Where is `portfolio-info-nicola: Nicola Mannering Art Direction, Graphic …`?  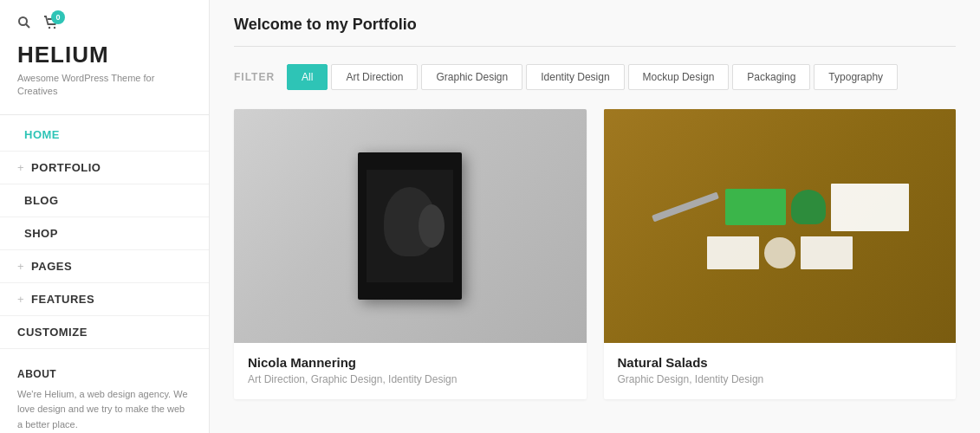 portfolio-info-nicola: Nicola Mannering Art Direction, Graphic … is located at coordinates (411, 371).